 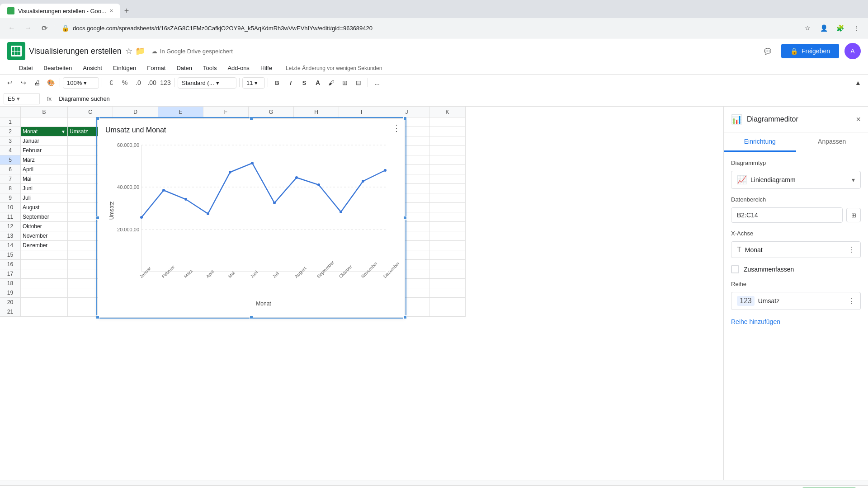 I want to click on col-header-e: E, so click(x=181, y=112).